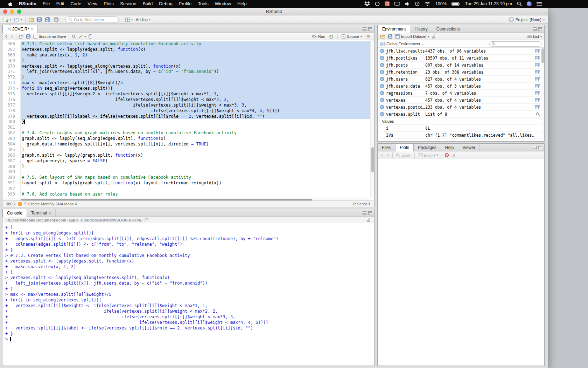  Describe the element at coordinates (434, 36) in the screenshot. I see `clear-environment-icon` at that location.